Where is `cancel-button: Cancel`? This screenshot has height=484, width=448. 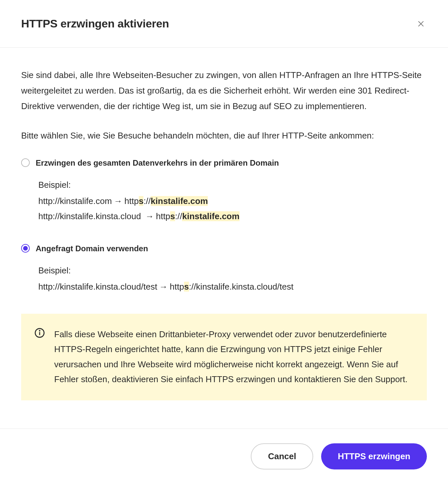 cancel-button: Cancel is located at coordinates (282, 456).